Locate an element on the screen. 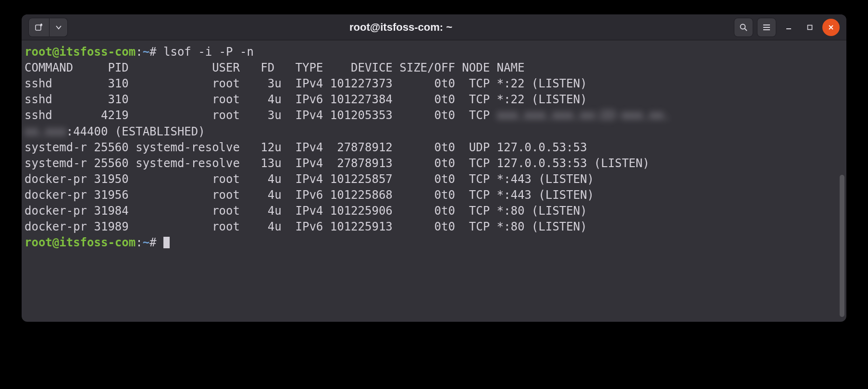 This screenshot has width=868, height=389. table-row: docker-pr 31956 root 4u IPv6 101225868 0… is located at coordinates (310, 195).